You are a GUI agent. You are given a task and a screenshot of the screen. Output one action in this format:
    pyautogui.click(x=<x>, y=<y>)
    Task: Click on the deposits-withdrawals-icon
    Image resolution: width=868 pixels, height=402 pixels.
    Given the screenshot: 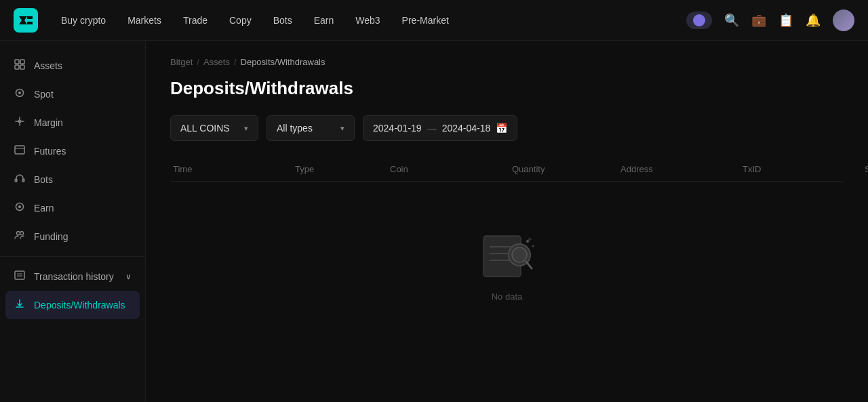 What is the action you would take?
    pyautogui.click(x=20, y=305)
    